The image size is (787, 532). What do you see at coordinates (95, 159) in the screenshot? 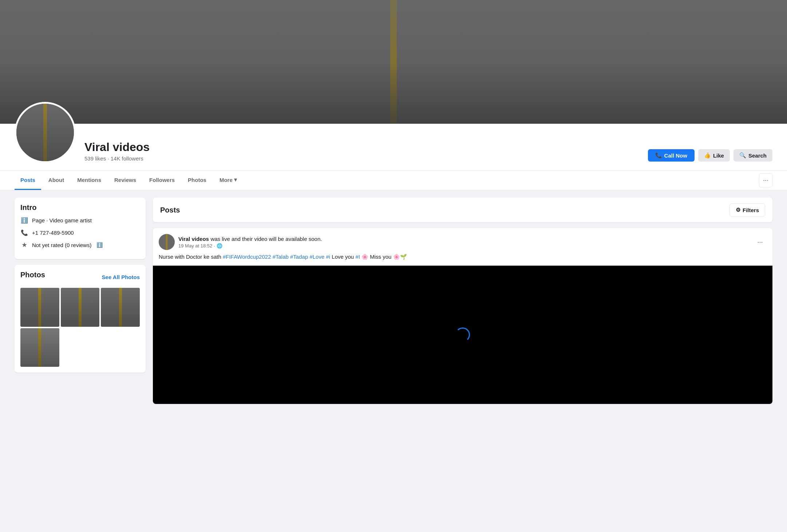
I see `page-likes: 539 likes` at bounding box center [95, 159].